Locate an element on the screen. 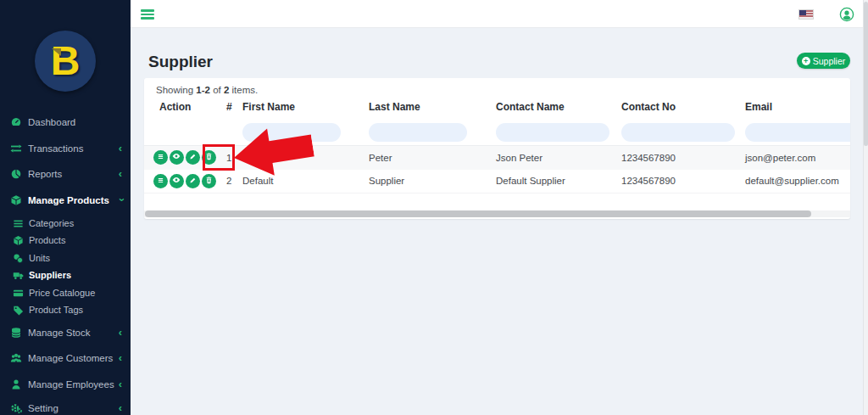 The width and height of the screenshot is (868, 415). add-supplier-button: + Supplier is located at coordinates (824, 61).